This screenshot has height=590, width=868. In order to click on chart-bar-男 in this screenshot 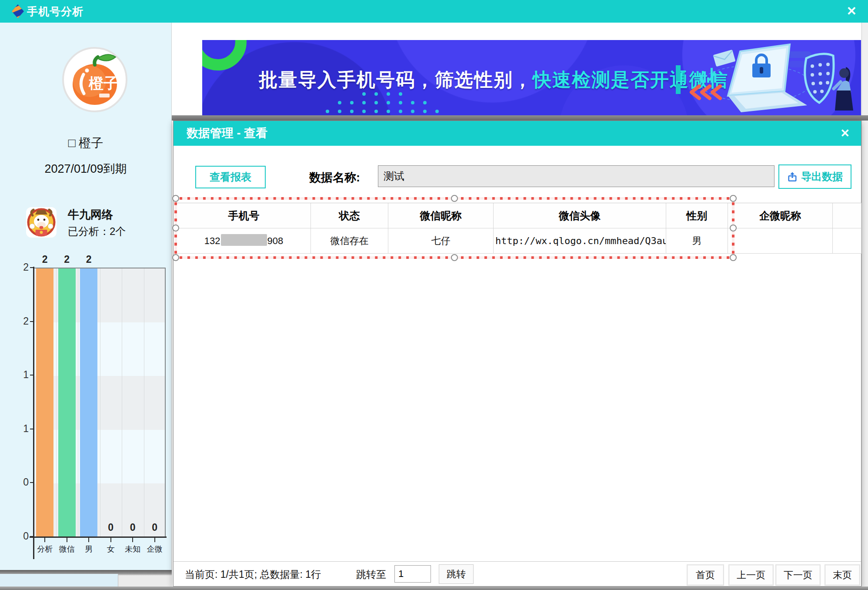, I will do `click(89, 402)`.